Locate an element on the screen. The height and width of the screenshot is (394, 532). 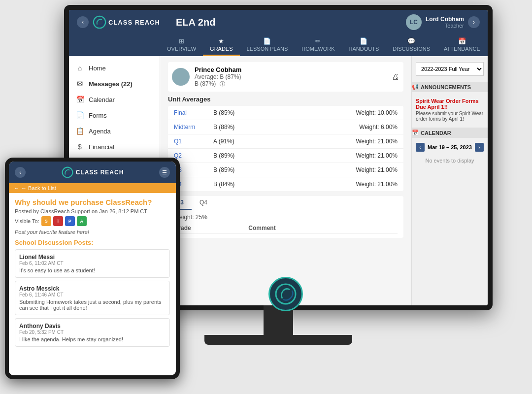
sidebar-item-messages-label: Messages (22) is located at coordinates (110, 84).